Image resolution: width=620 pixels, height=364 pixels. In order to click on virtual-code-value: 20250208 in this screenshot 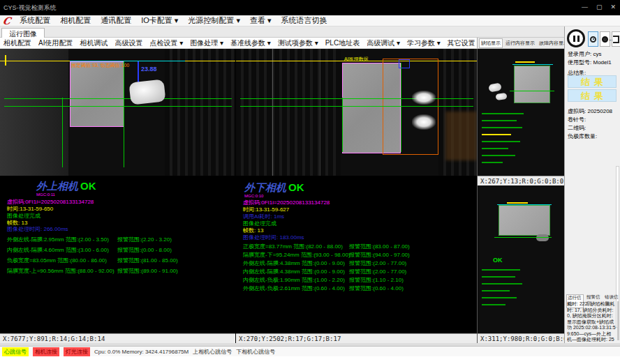, I will do `click(600, 112)`.